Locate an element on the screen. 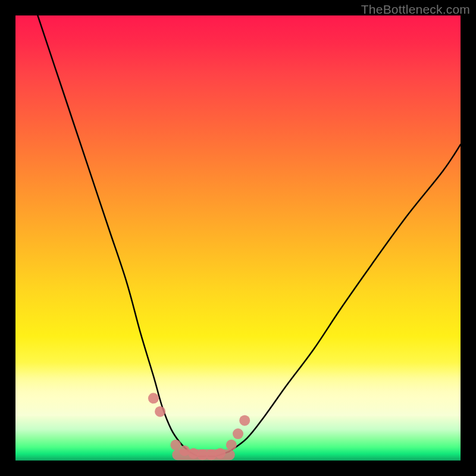 The width and height of the screenshot is (476, 476). watermark-text: TheBottleneck.com is located at coordinates (415, 10).